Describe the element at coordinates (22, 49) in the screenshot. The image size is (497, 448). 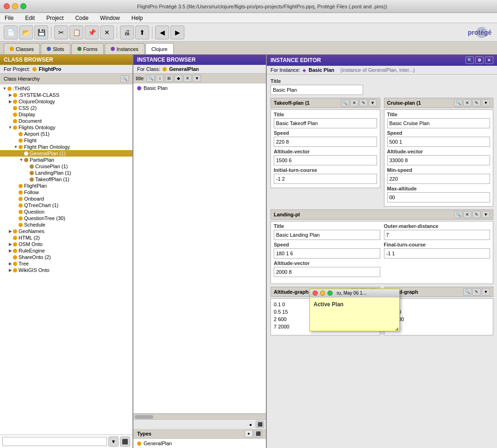
I see `tab-classes: Classes` at that location.